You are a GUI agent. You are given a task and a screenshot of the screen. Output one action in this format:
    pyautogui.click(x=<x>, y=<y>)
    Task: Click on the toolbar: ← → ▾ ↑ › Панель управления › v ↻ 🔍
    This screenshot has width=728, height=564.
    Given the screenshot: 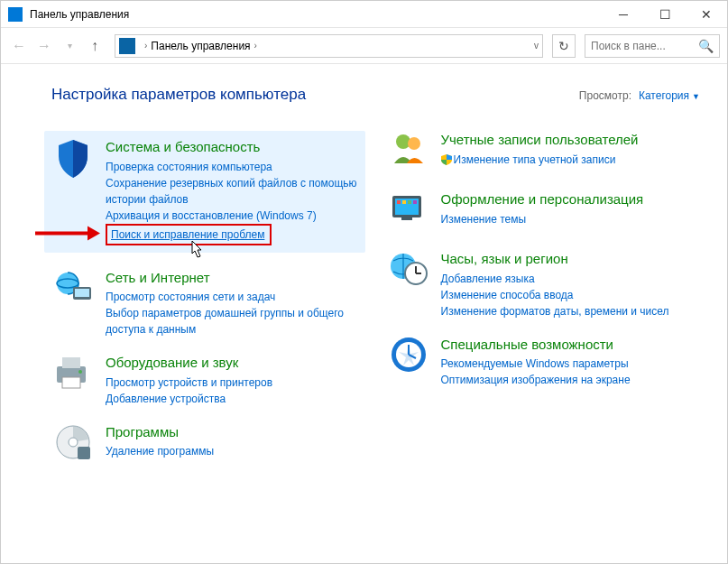 What is the action you would take?
    pyautogui.click(x=364, y=46)
    